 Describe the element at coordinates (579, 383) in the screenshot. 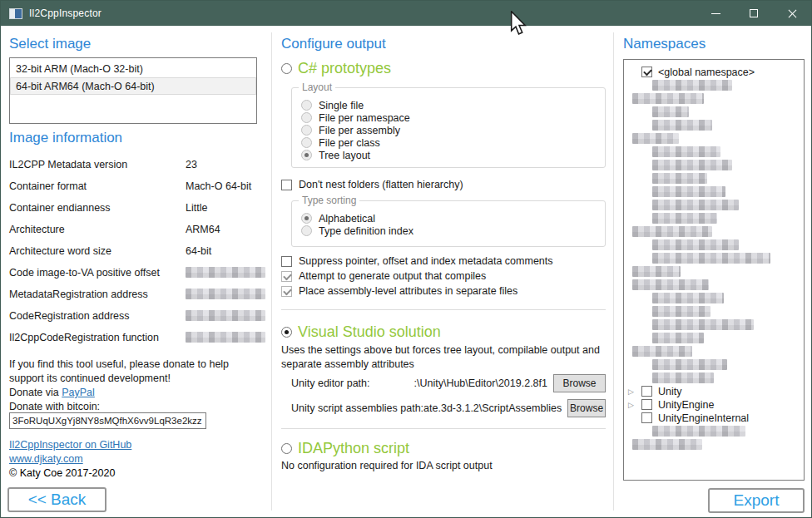

I see `unity-editor-browse-button: Browse` at that location.